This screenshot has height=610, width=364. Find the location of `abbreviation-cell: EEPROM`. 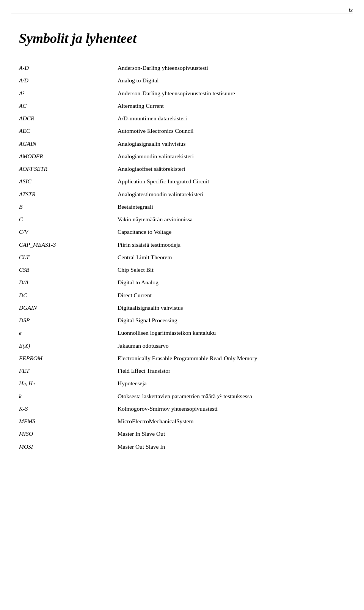

abbreviation-cell: EEPROM is located at coordinates (68, 358).